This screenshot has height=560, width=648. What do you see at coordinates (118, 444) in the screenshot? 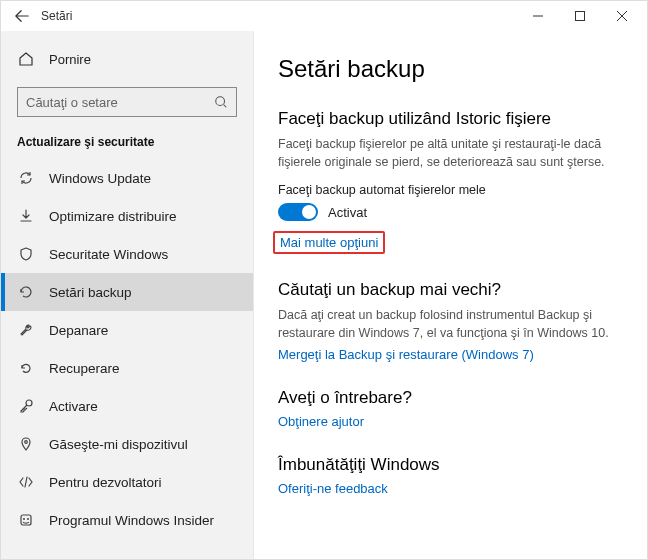
I see `sidebar-item-label: Găseşte-mi dispozitivul` at bounding box center [118, 444].